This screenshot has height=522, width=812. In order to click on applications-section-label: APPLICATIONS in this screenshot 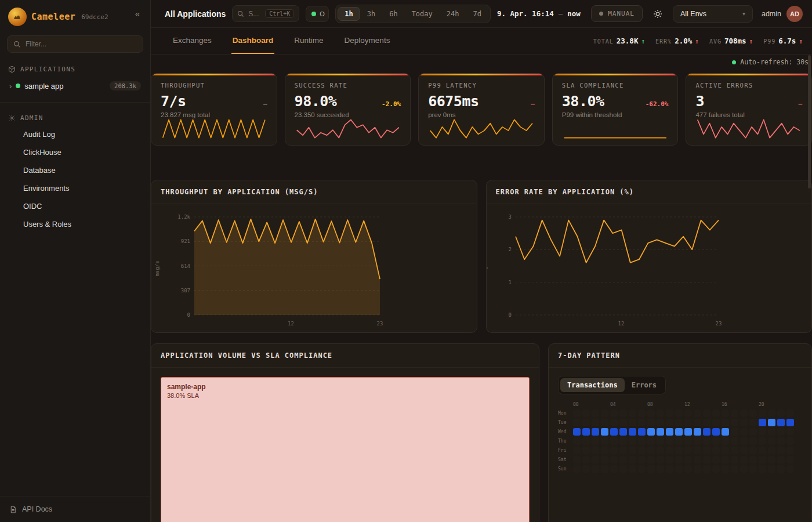, I will do `click(48, 70)`.